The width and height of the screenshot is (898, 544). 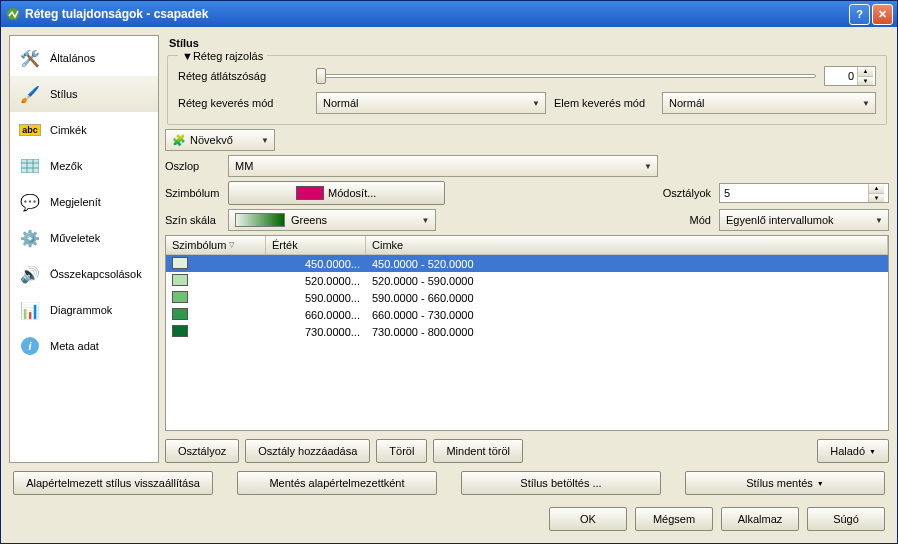 What do you see at coordinates (882, 14) in the screenshot?
I see `close-titlebar-button: ✕` at bounding box center [882, 14].